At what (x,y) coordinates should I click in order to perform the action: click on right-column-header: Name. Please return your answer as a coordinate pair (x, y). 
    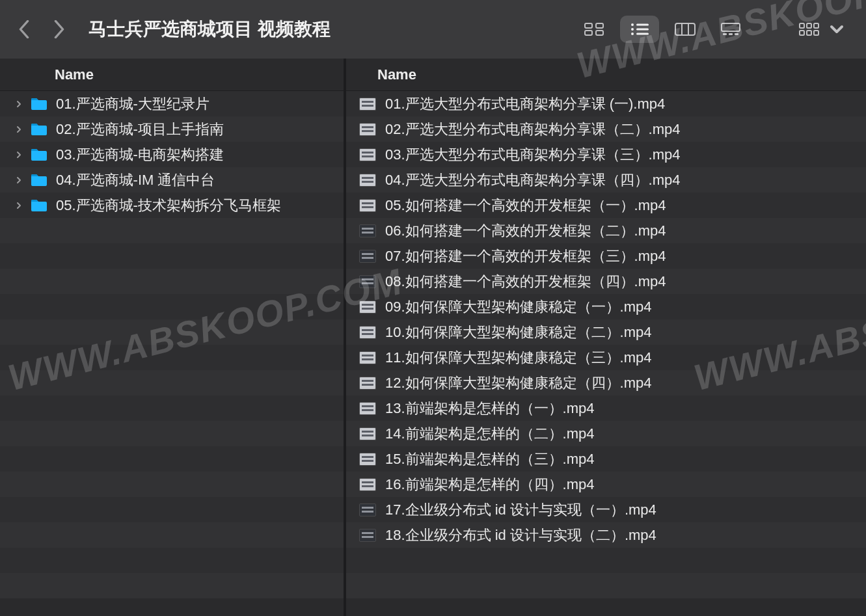
    Looking at the image, I should click on (606, 75).